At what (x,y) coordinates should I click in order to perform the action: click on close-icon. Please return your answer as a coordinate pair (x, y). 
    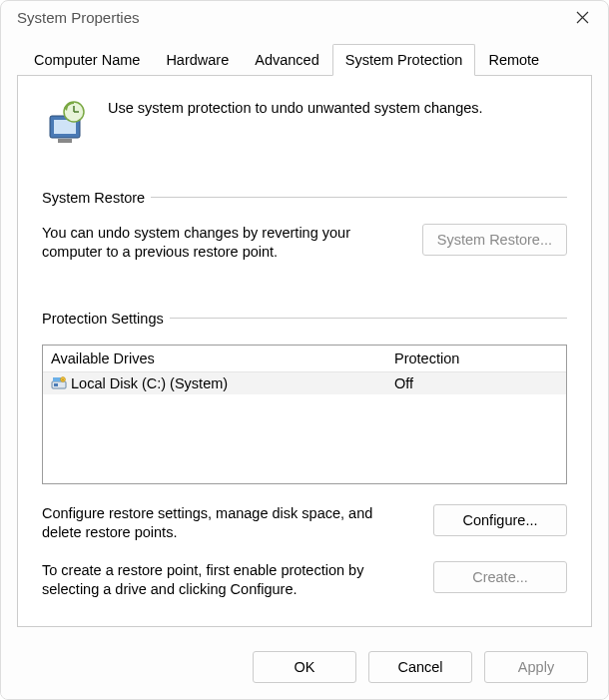
    Looking at the image, I should click on (582, 18).